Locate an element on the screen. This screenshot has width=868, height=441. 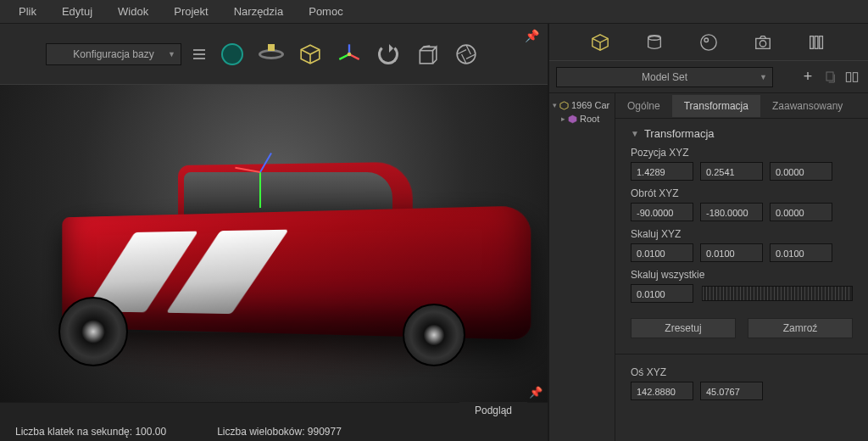
rot-x-input: -90.0000 is located at coordinates (662, 212).